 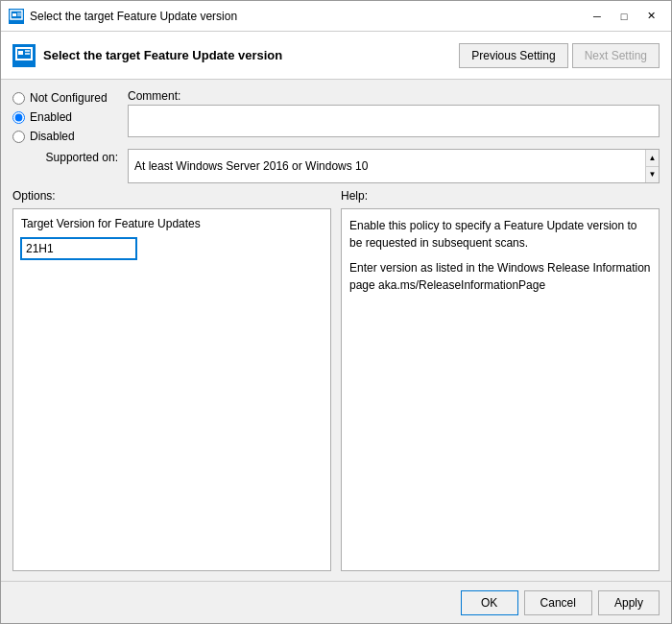 I want to click on footer: OK Cancel Apply, so click(x=336, y=602).